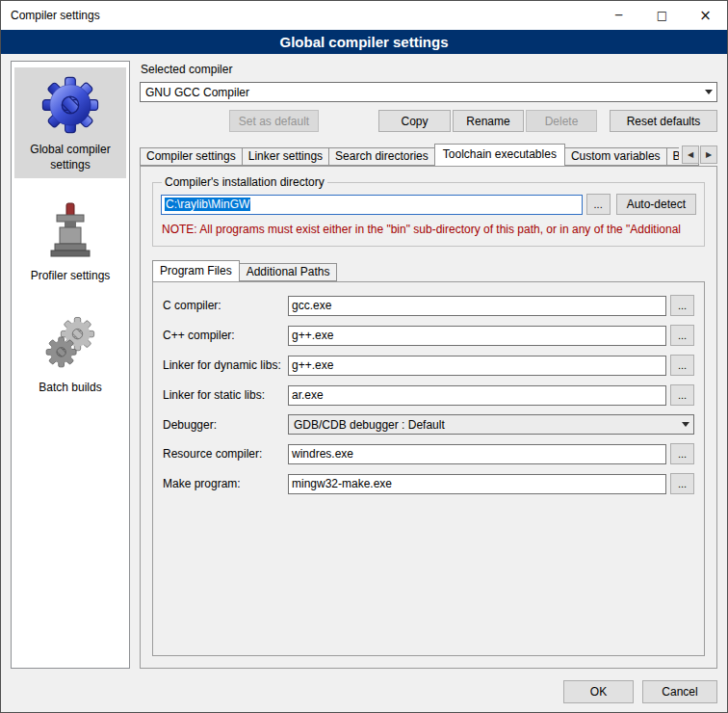 This screenshot has height=713, width=728. Describe the element at coordinates (364, 15) in the screenshot. I see `titlebar: Compiler settings ─ □ ×` at that location.